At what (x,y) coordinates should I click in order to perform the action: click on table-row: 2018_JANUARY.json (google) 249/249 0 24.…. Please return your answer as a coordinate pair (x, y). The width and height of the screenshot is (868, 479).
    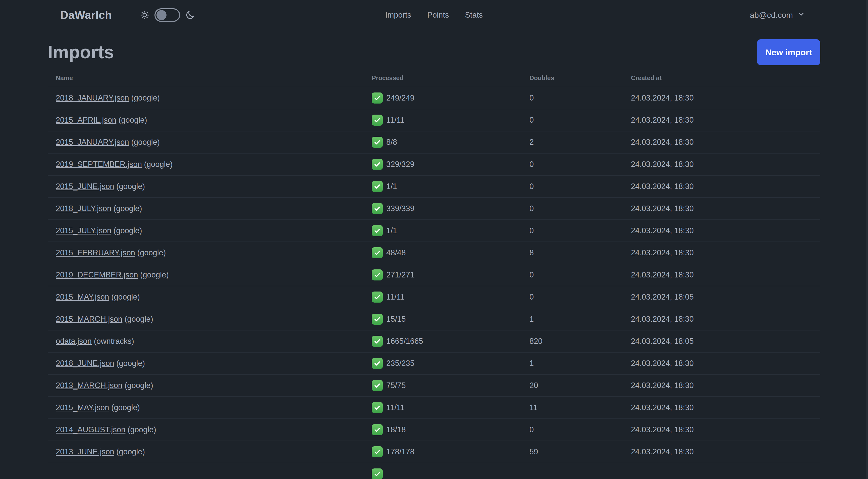
    Looking at the image, I should click on (434, 98).